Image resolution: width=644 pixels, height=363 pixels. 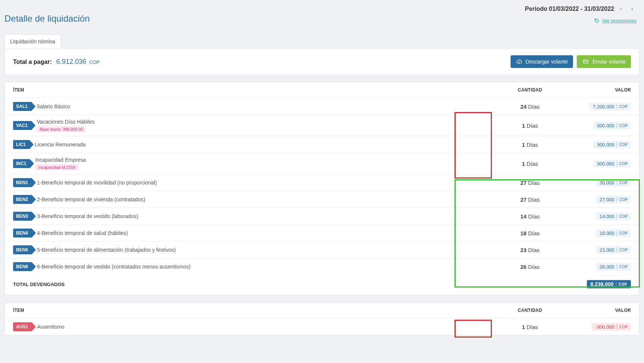 What do you see at coordinates (21, 145) in the screenshot?
I see `item-code-tag: LIC1` at bounding box center [21, 145].